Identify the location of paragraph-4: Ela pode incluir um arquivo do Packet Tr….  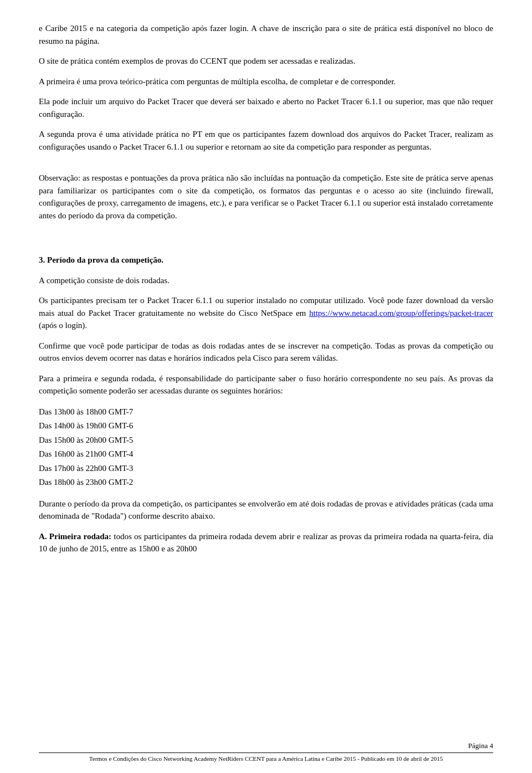
(266, 107).